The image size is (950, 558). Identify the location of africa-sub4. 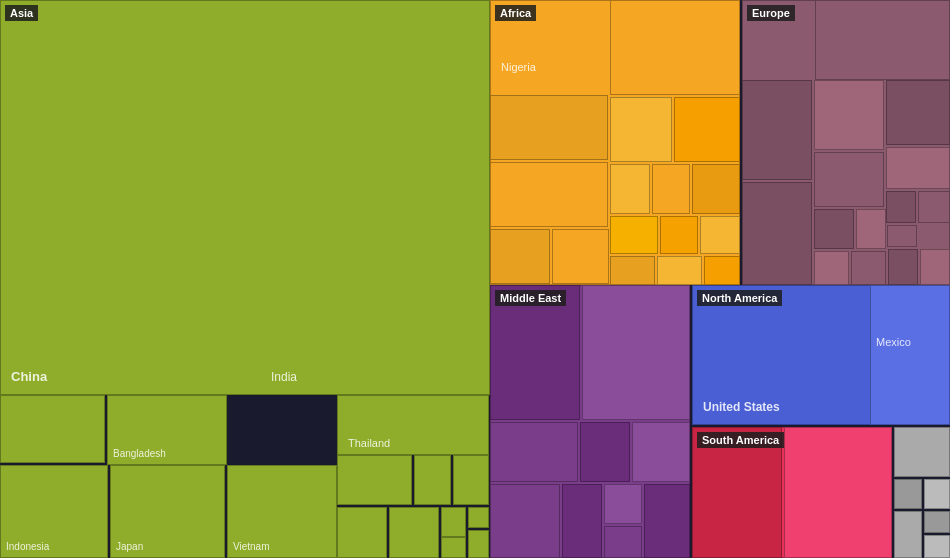
(549, 128).